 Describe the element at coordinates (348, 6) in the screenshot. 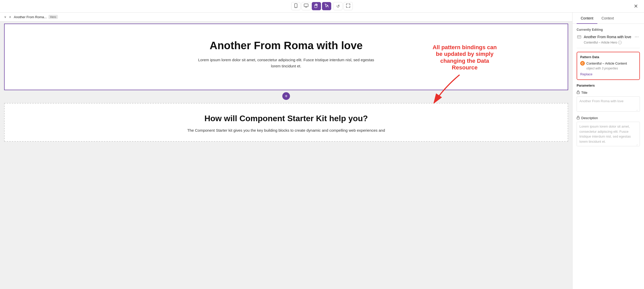

I see `expand-icon` at that location.